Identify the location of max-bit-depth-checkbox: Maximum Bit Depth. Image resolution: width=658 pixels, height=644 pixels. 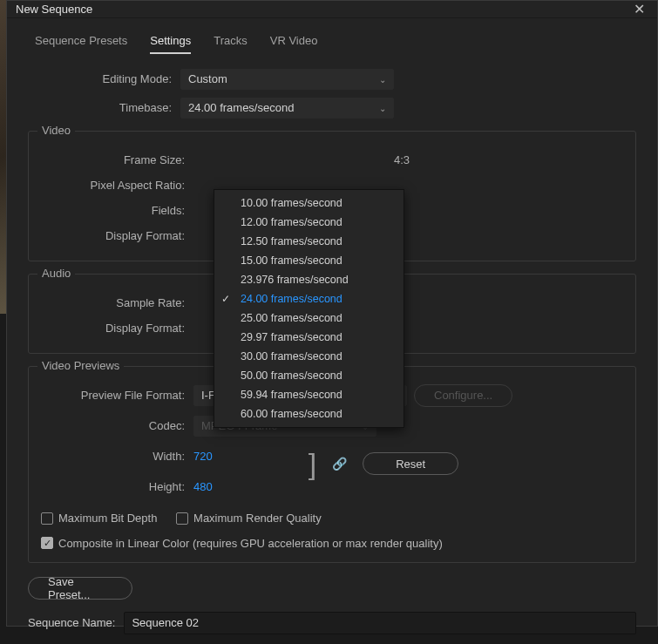
(99, 518).